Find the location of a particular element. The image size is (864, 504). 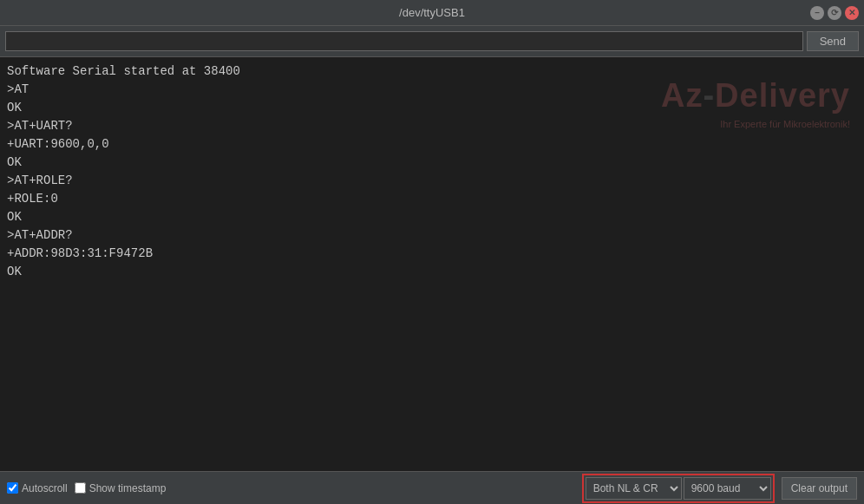

send-button: Send is located at coordinates (833, 42).